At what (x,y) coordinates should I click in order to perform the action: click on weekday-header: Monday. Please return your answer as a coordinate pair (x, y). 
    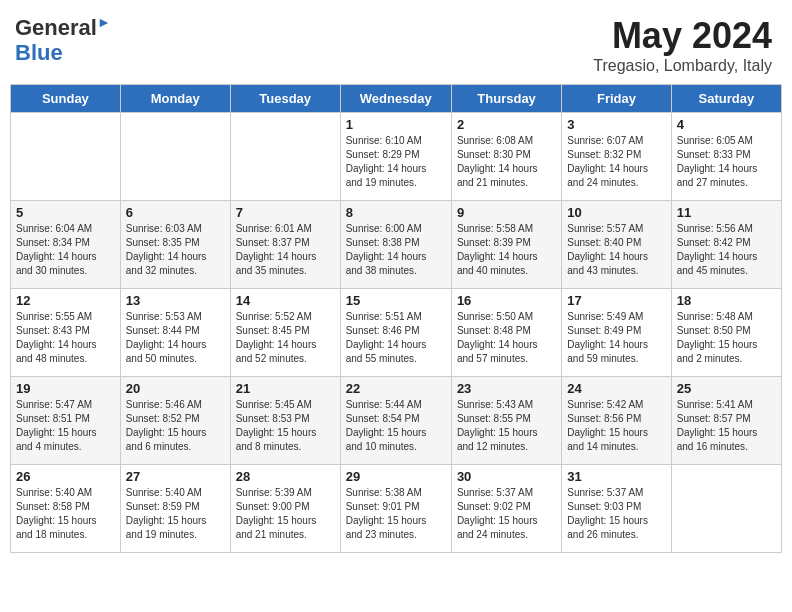
    Looking at the image, I should click on (175, 99).